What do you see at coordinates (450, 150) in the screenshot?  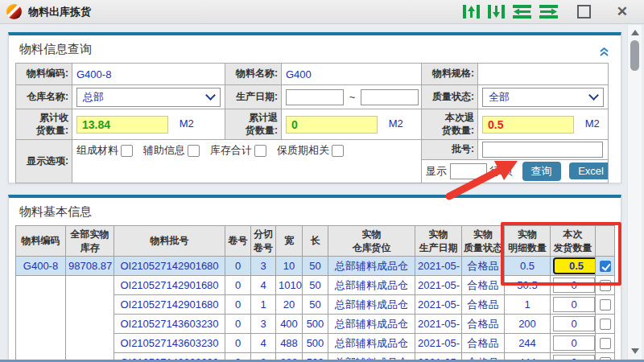 I see `batch-no-label: 批号:` at bounding box center [450, 150].